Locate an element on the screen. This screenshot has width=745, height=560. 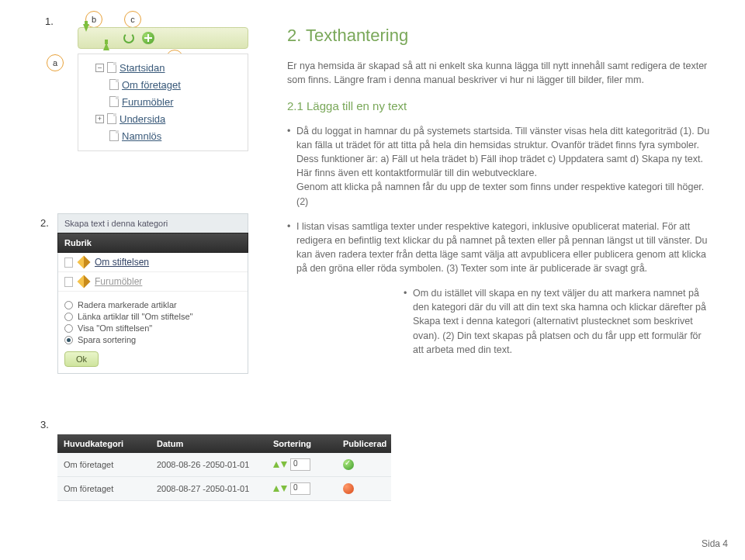
column-header-rubrik: Rubrik is located at coordinates (153, 243).